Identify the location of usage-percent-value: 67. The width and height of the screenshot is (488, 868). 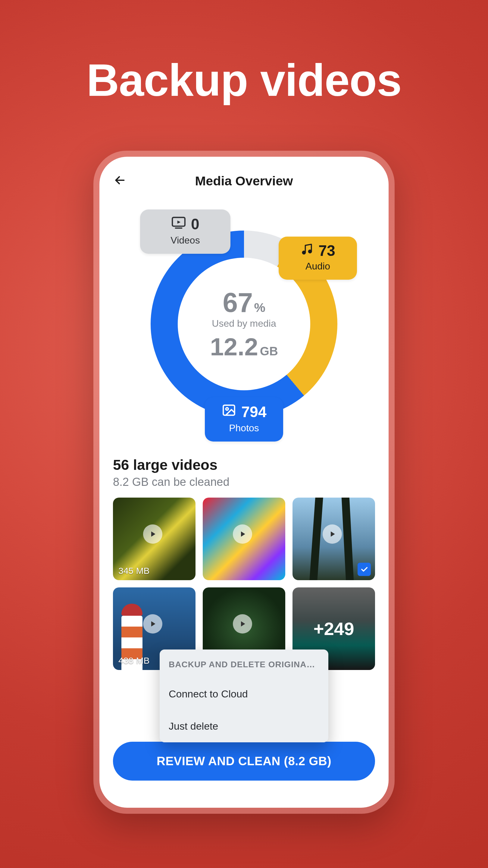
(238, 303).